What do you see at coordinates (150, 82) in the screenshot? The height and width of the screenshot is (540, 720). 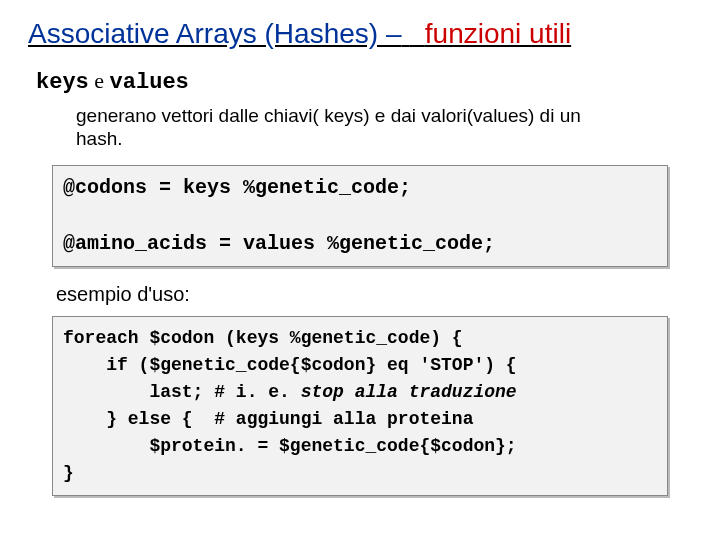 I see `subheading-values: values` at bounding box center [150, 82].